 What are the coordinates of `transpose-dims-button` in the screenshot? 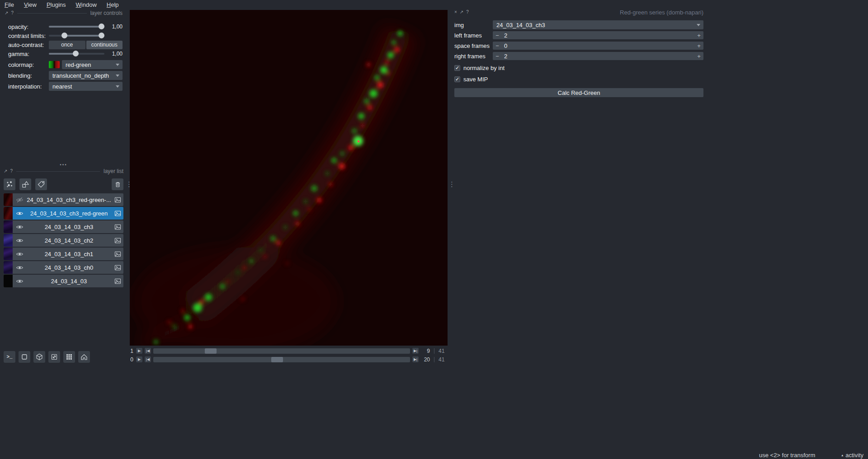 It's located at (54, 357).